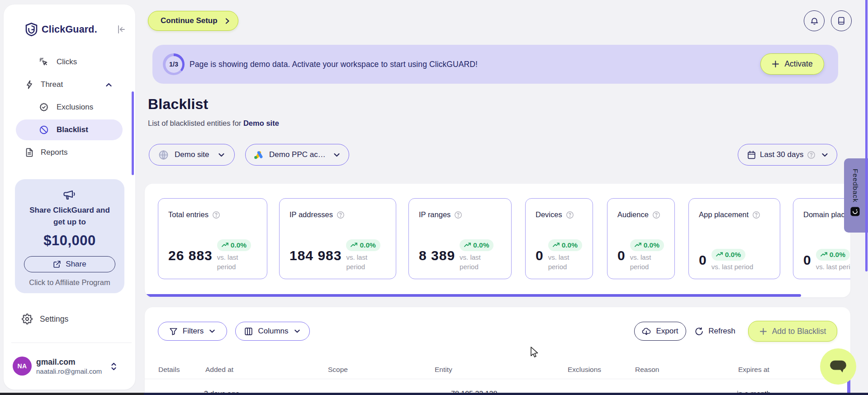 The width and height of the screenshot is (868, 395). What do you see at coordinates (193, 331) in the screenshot?
I see `filters-button-label: Filters` at bounding box center [193, 331].